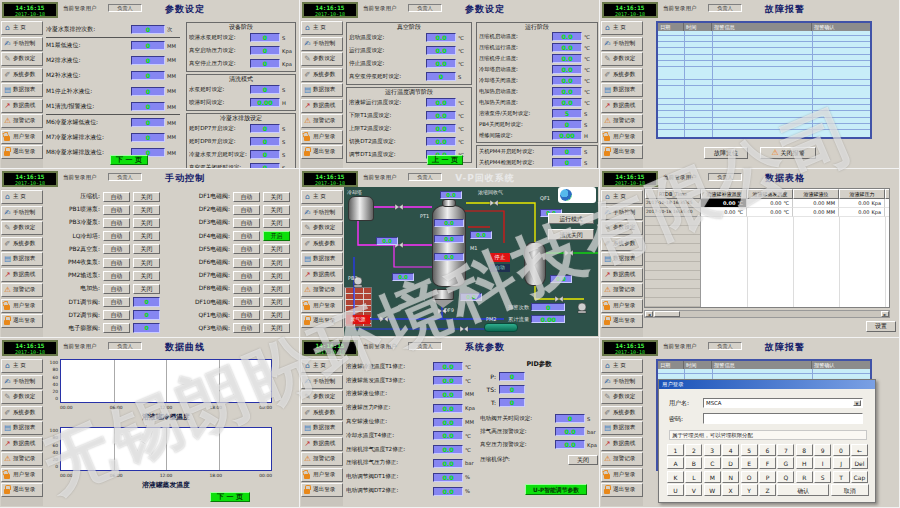 Image resolution: width=900 pixels, height=508 pixels. Describe the element at coordinates (767, 384) in the screenshot. I see `login-dialog-titlebar: 用户登录` at that location.